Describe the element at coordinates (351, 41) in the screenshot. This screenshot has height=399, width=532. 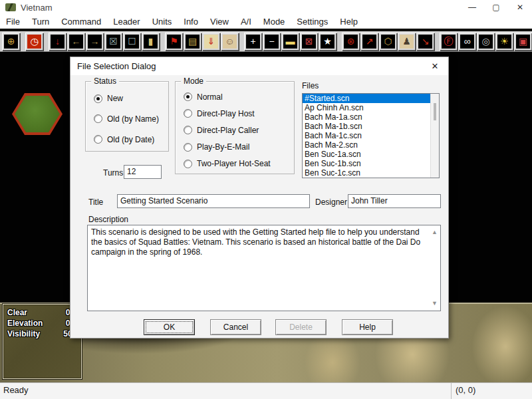
I see `artillery-dial-button: ⊛` at that location.